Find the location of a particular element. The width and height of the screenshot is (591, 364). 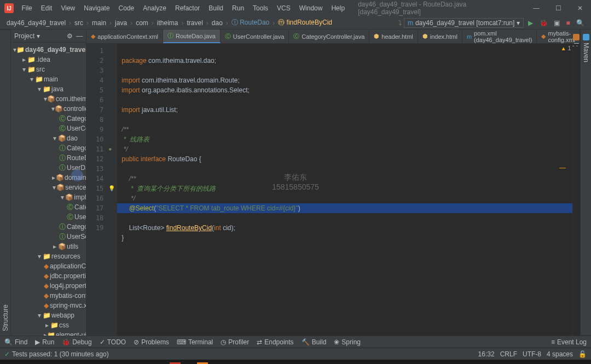

tree-categorydao: ⒾCategoryDao is located at coordinates (48, 148).